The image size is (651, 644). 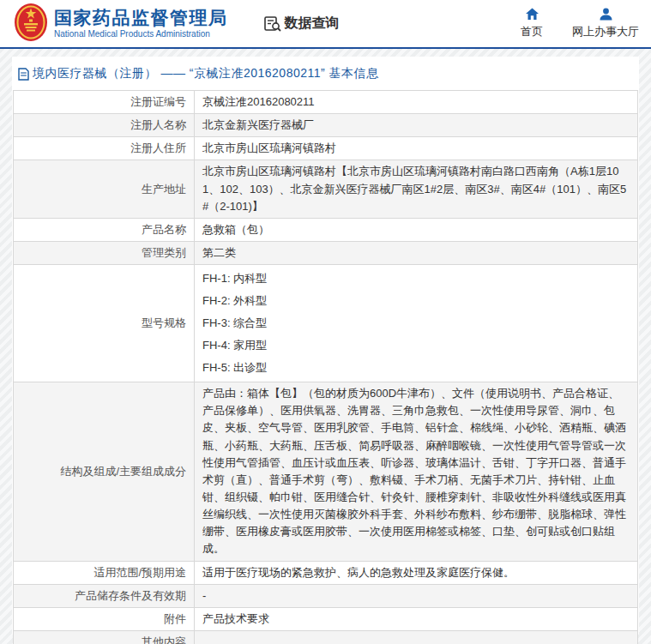 I want to click on field-label: 型号规格, so click(x=105, y=324).